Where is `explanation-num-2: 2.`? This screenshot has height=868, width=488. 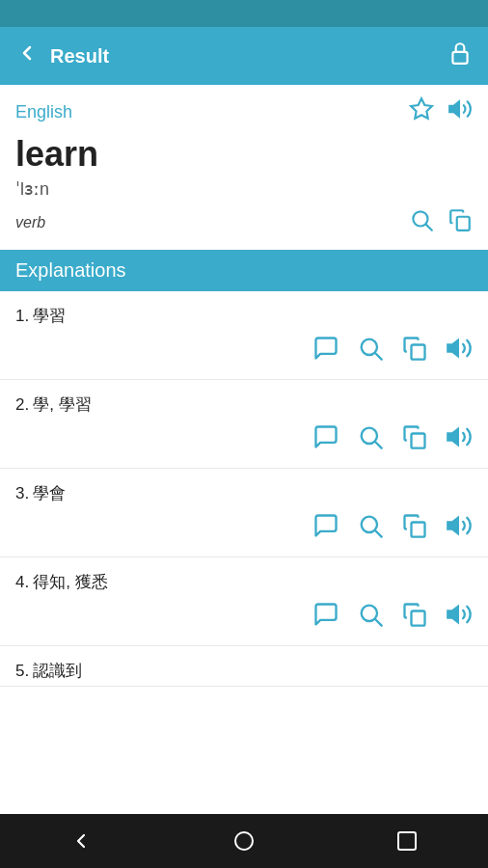 explanation-num-2: 2. is located at coordinates (22, 405).